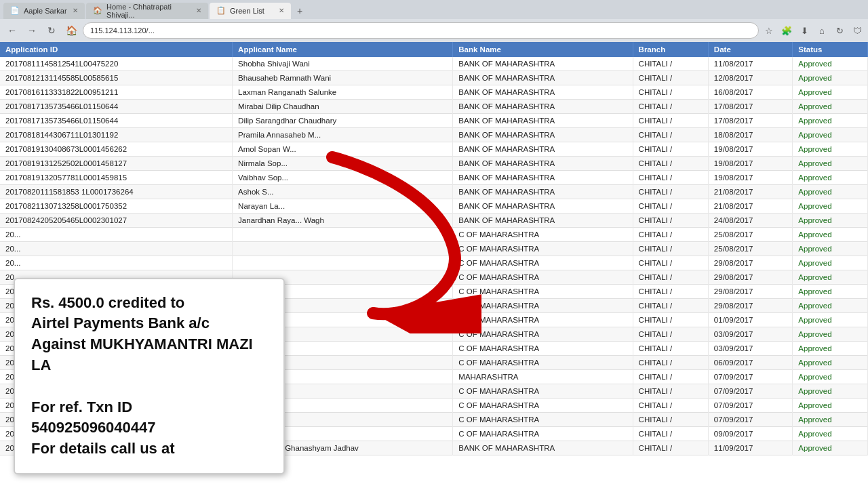 This screenshot has width=868, height=488. What do you see at coordinates (12, 30) in the screenshot?
I see `back-button: ←` at bounding box center [12, 30].